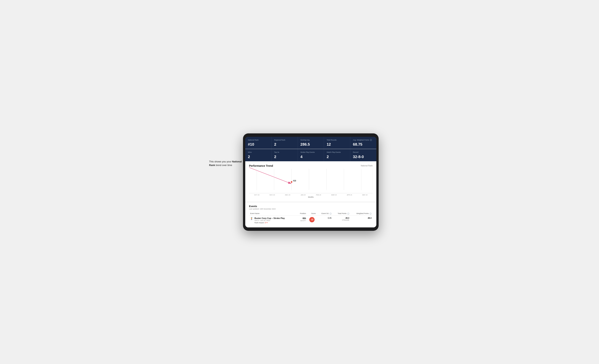 Image resolution: width=599 pixels, height=364 pixels. Describe the element at coordinates (302, 218) in the screenshot. I see `event-position: 6th` at that location.